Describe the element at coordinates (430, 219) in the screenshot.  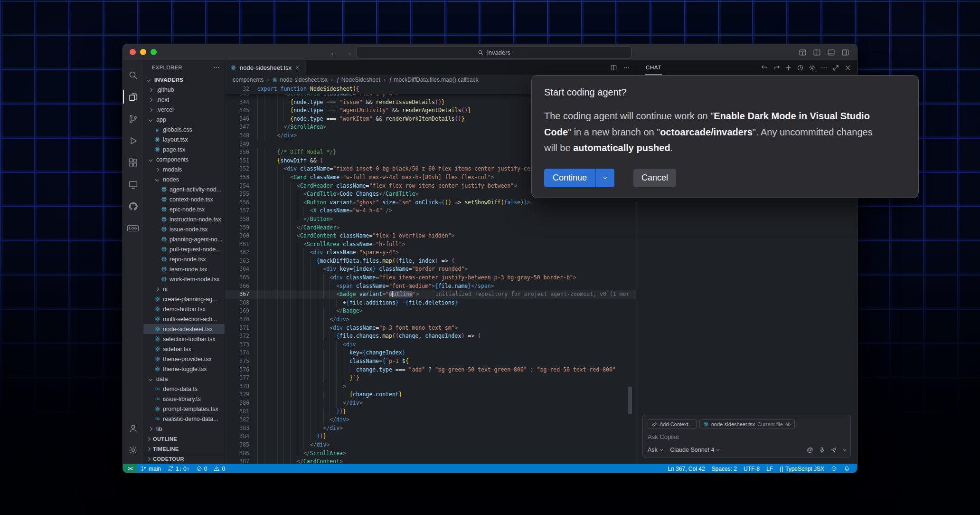
I see `code-line: 358 </Button>` at that location.